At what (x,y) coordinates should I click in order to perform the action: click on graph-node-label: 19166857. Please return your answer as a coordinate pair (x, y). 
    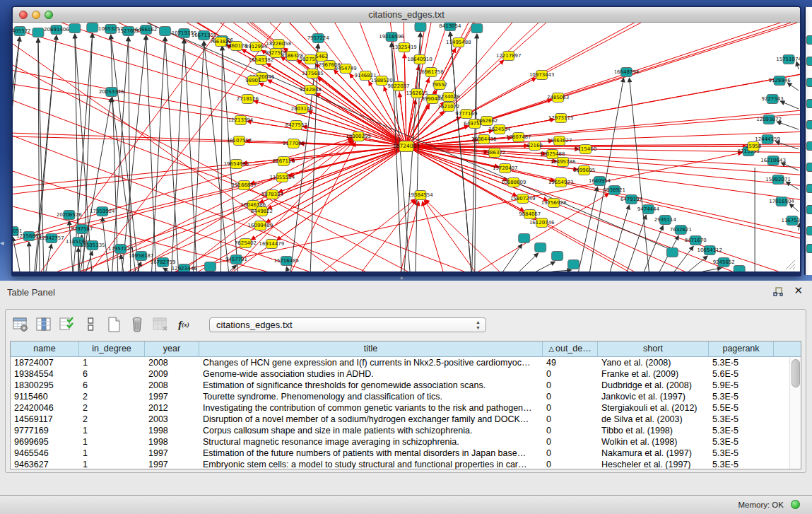
    Looking at the image, I should click on (245, 185).